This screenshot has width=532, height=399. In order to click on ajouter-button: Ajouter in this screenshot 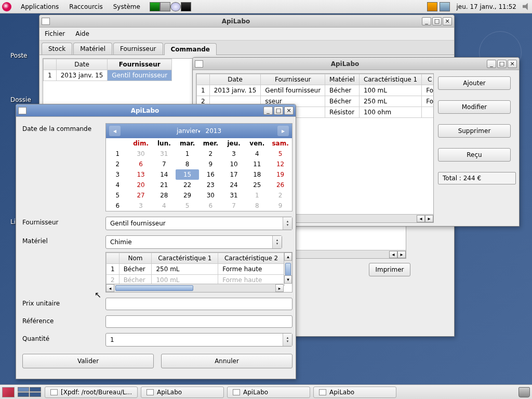, I will do `click(474, 83)`.